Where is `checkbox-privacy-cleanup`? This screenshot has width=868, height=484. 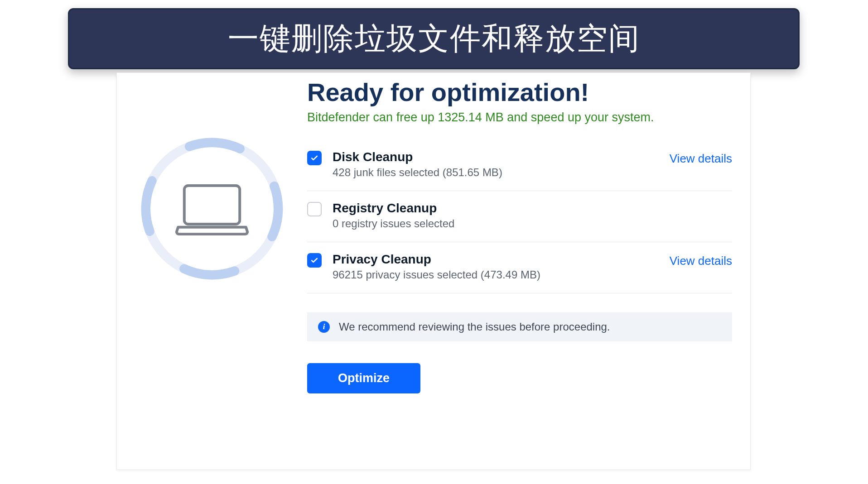
checkbox-privacy-cleanup is located at coordinates (314, 260).